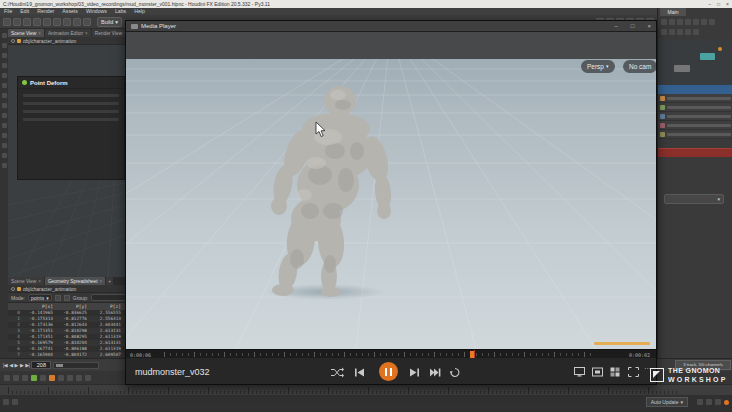 The image size is (732, 412). Describe the element at coordinates (40, 298) in the screenshot. I see `mode-select: points ▾` at that location.